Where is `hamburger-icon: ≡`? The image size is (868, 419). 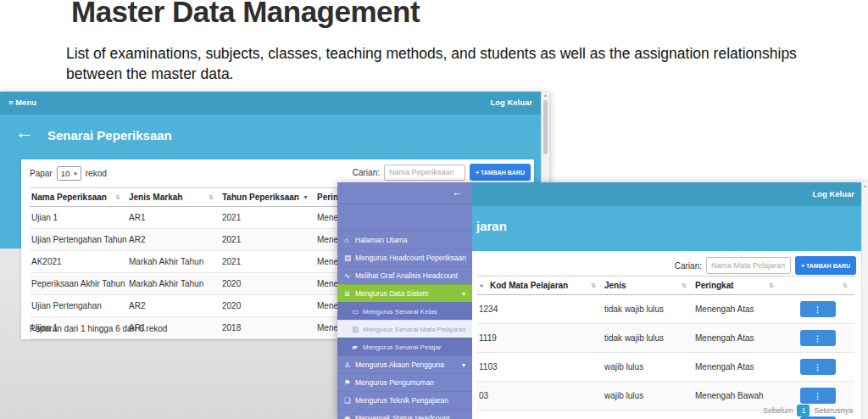 hamburger-icon: ≡ is located at coordinates (11, 102).